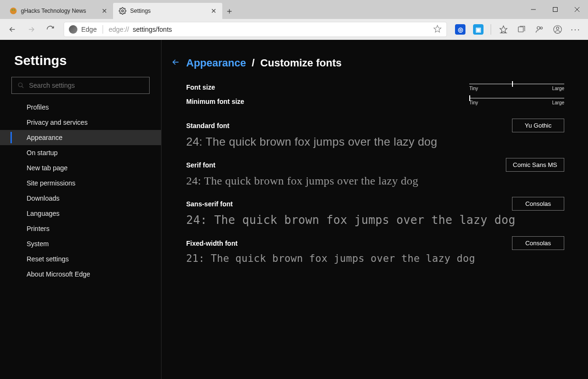  I want to click on feedback-icon, so click(540, 29).